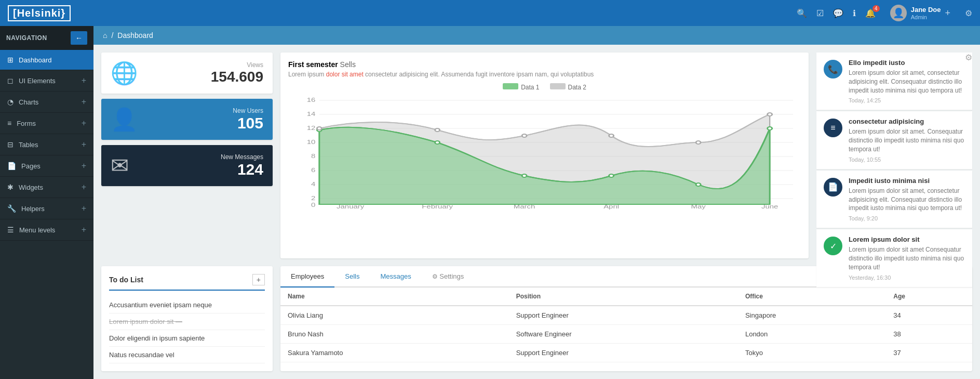  Describe the element at coordinates (84, 208) in the screenshot. I see `helpers-plus-icon: +` at that location.